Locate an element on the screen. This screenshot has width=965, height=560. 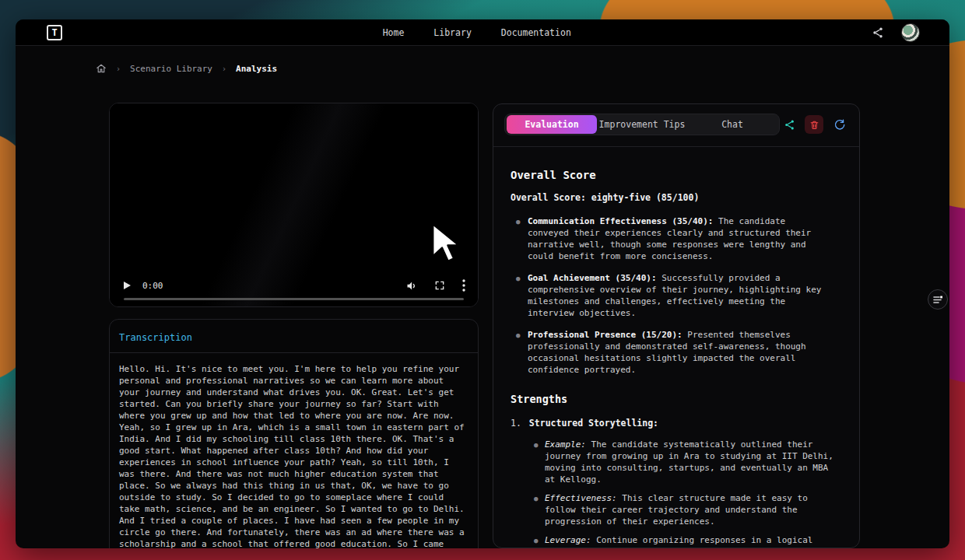
strength-details-list: ● Example: The candidate systematically … is located at coordinates (676, 493).